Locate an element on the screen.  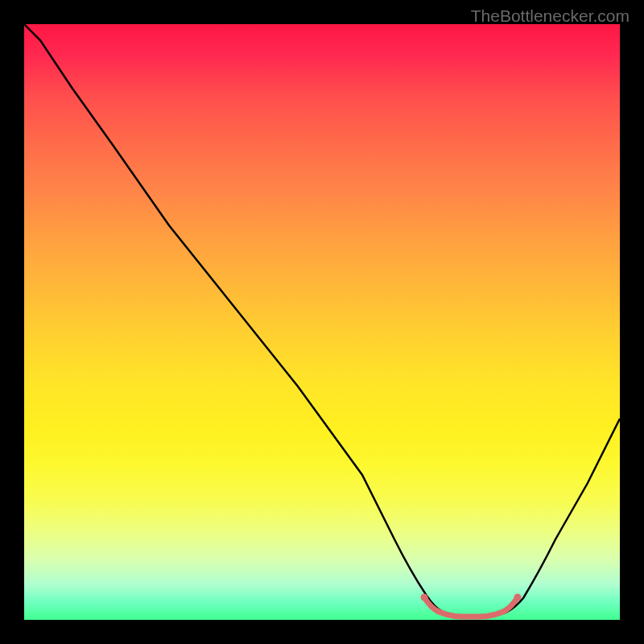
highlight-end-dot is located at coordinates (518, 597).